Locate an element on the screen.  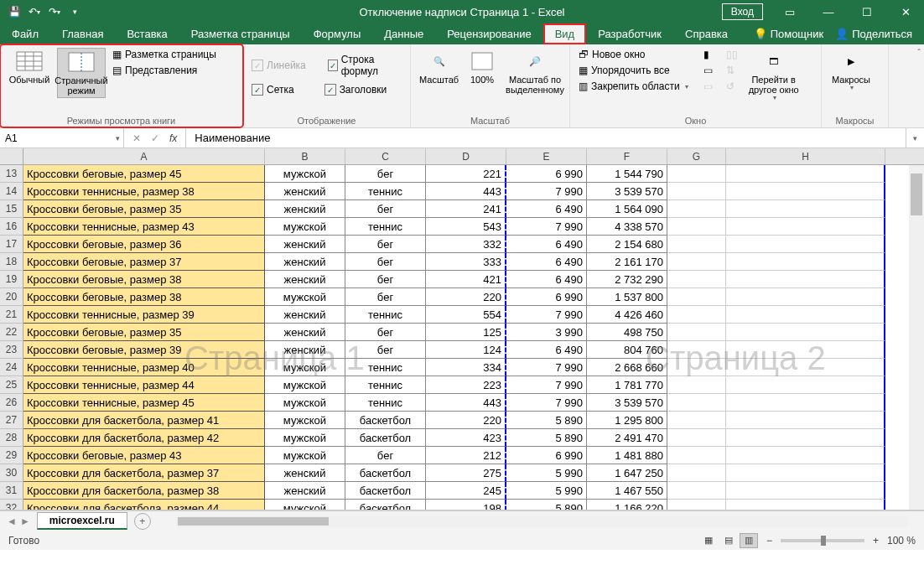
horizontal-scrollbar is located at coordinates (542, 521).